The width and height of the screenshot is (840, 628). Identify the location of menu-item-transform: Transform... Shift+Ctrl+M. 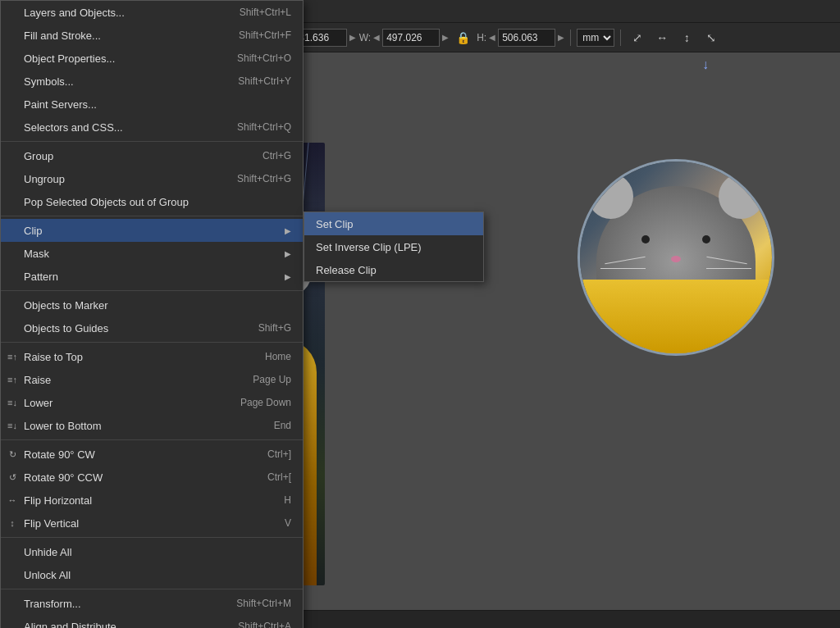
(152, 603).